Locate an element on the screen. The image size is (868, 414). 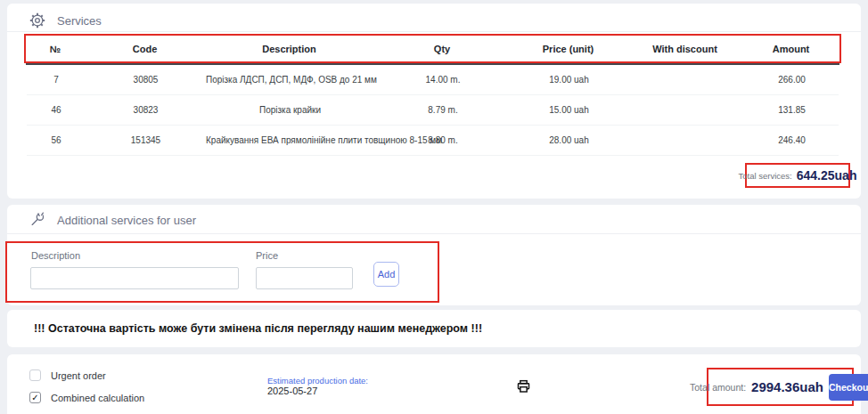
services-header-divider is located at coordinates (434, 32).